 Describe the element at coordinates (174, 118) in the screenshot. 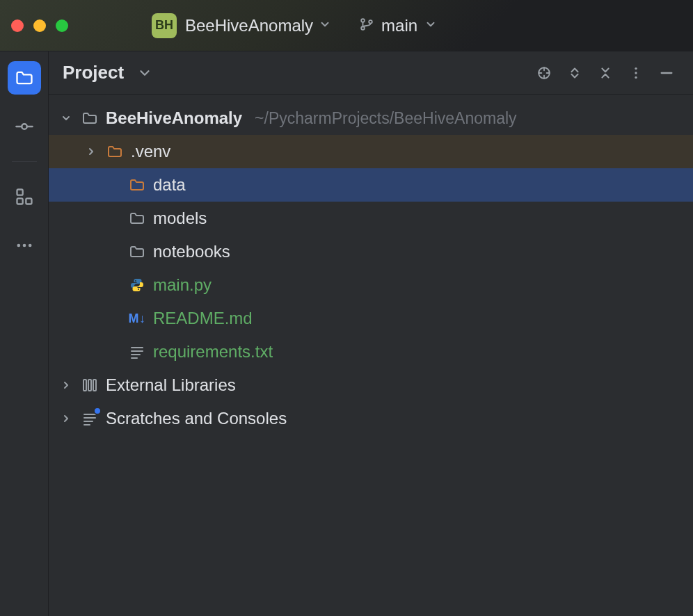

I see `root-name-label: BeeHiveAnomaly` at that location.